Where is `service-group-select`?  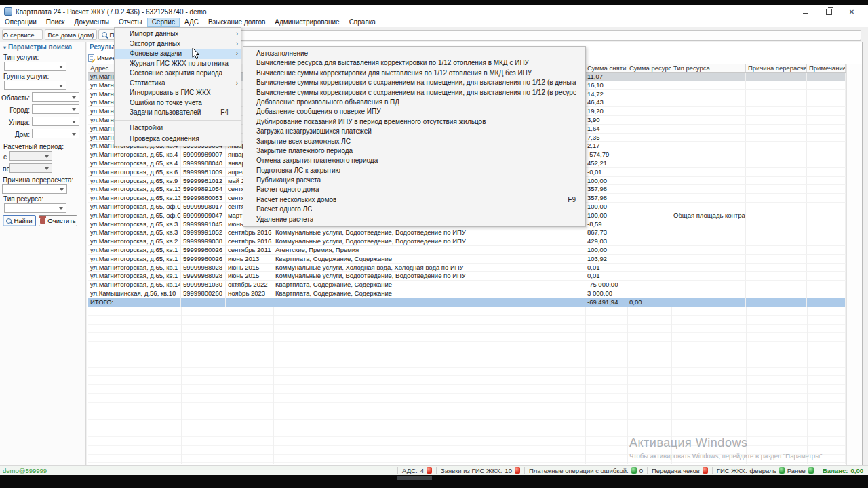 service-group-select is located at coordinates (35, 85).